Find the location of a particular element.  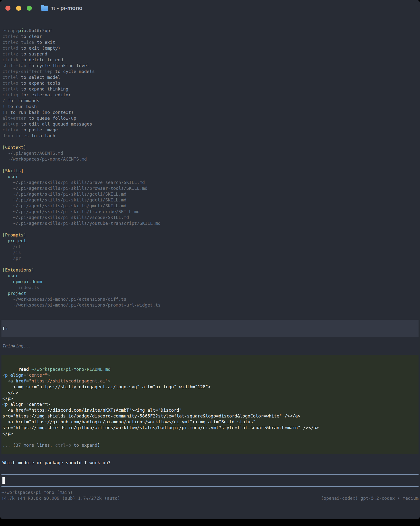

tool-name: read is located at coordinates (23, 369).